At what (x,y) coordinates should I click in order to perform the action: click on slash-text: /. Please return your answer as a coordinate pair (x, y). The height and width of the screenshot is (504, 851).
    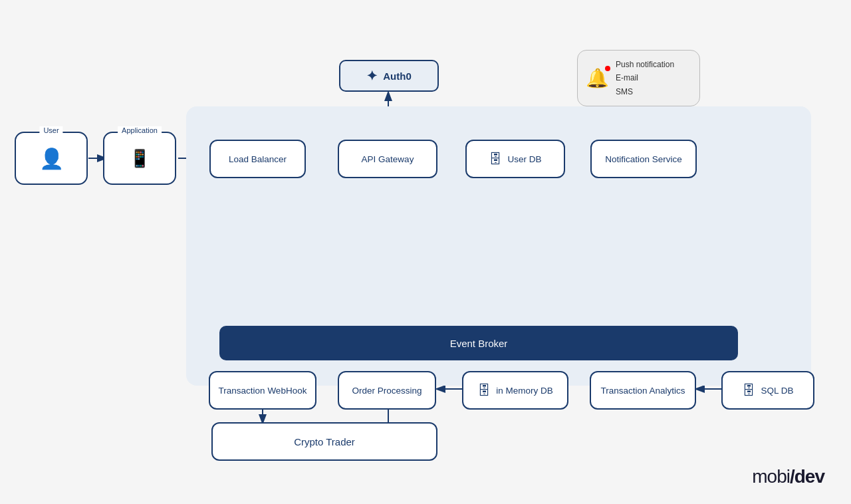
    Looking at the image, I should click on (792, 476).